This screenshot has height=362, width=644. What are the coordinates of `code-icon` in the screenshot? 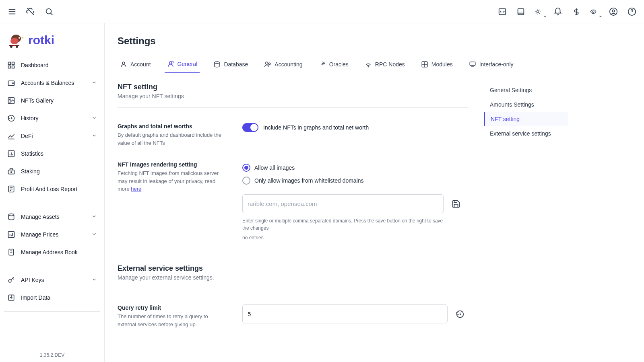 It's located at (502, 12).